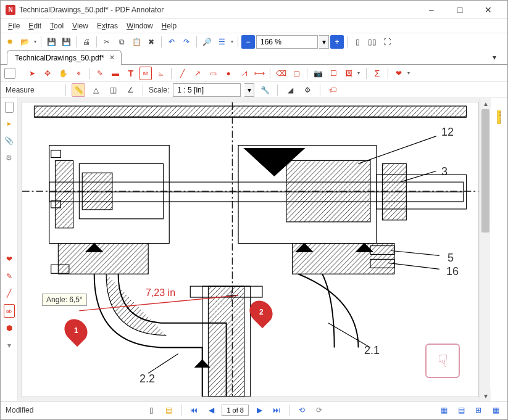 The width and height of the screenshot is (508, 420). I want to click on whiteout-icon: ▢, so click(296, 73).